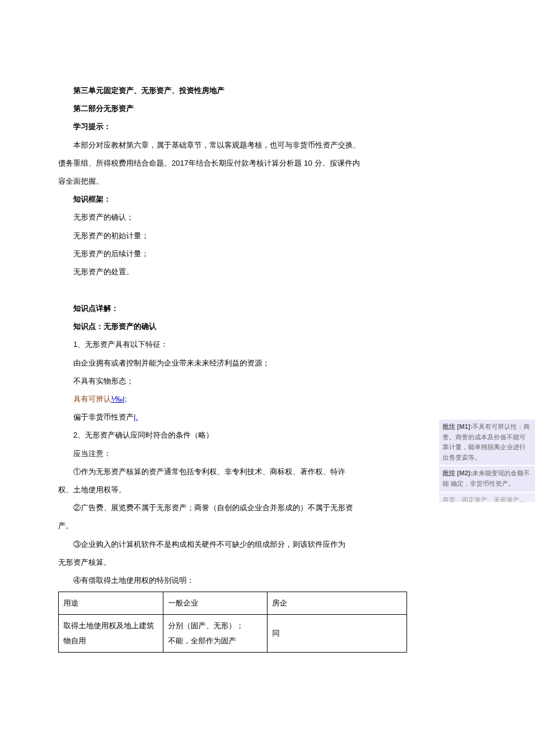 This screenshot has height=756, width=535. What do you see at coordinates (209, 562) in the screenshot?
I see `note-item-cont: 无形资产核算。` at bounding box center [209, 562].